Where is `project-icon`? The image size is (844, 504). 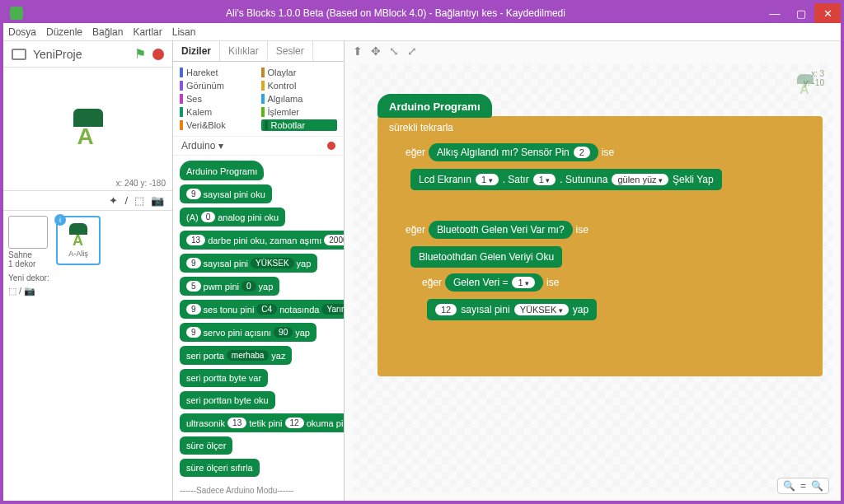 project-icon is located at coordinates (19, 54).